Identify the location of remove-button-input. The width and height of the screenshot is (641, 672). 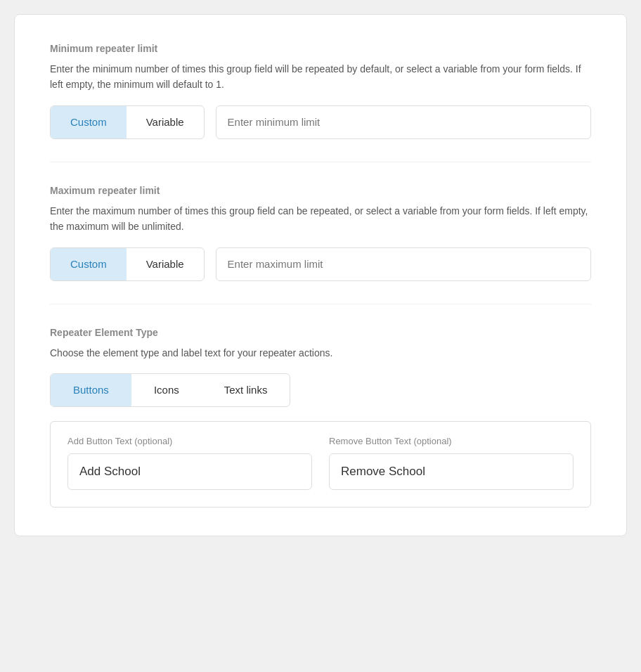
(451, 472).